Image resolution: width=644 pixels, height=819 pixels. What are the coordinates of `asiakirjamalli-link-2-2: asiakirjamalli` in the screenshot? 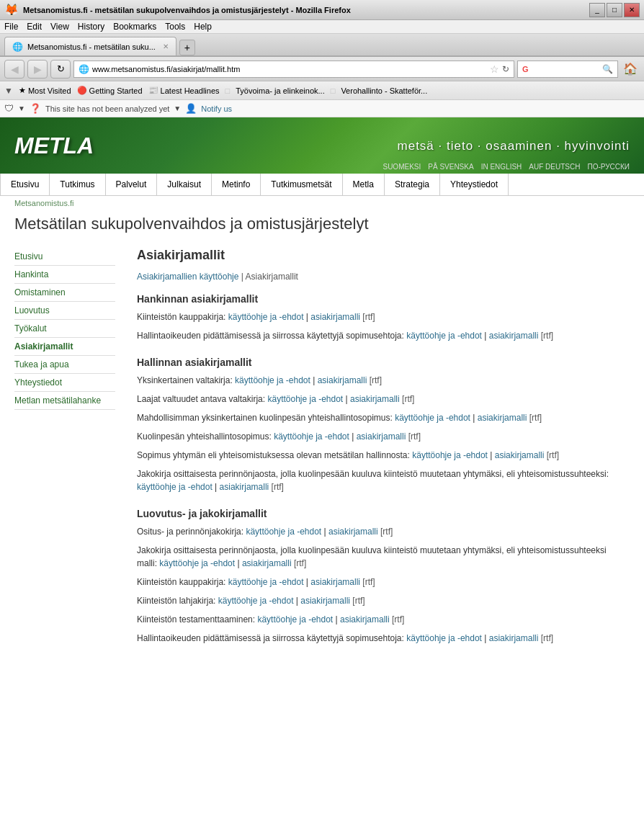 It's located at (336, 582).